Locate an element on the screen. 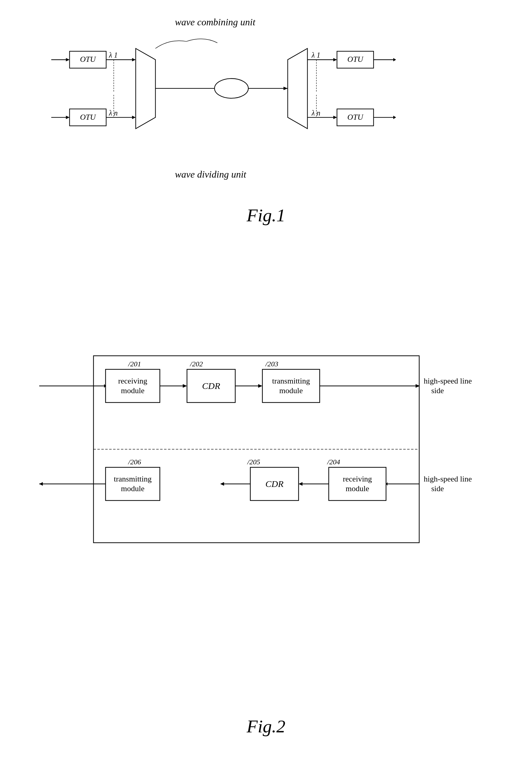 Image resolution: width=532 pixels, height=761 pixels. wave-combining-label: wave combining unit is located at coordinates (215, 22).